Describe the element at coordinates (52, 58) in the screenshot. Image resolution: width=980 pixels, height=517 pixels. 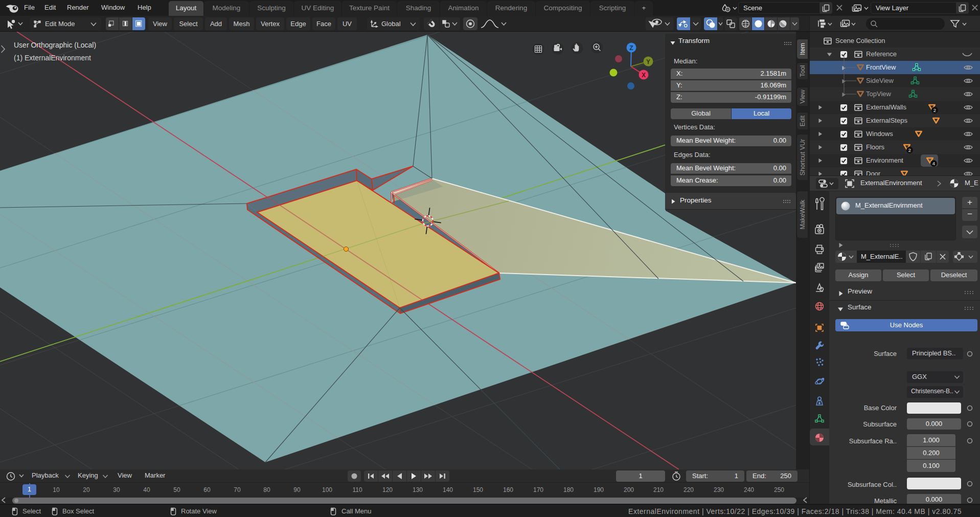
I see `svg-text: (1) ExternalEnvironment` at that location.